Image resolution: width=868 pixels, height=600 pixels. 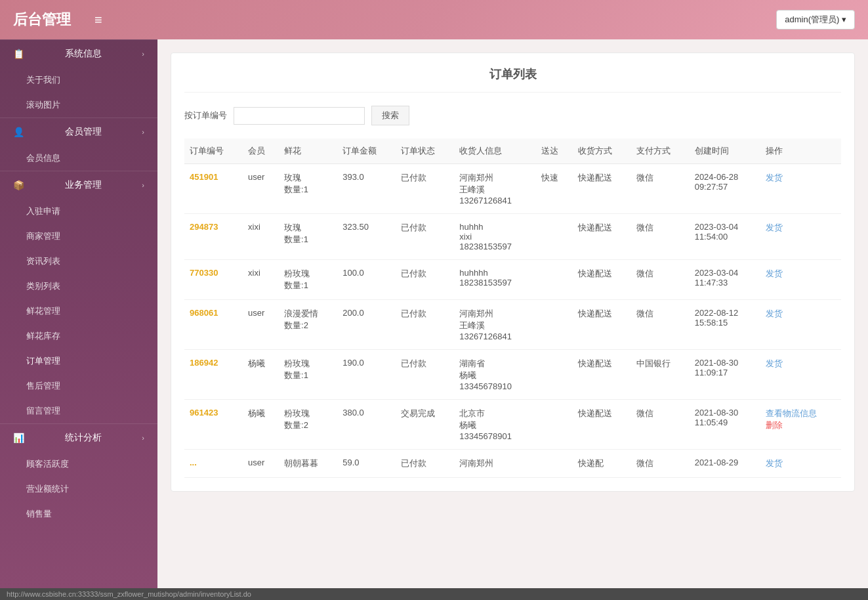 I want to click on cell-recipient: huhhhxixi18238153597, so click(x=495, y=237).